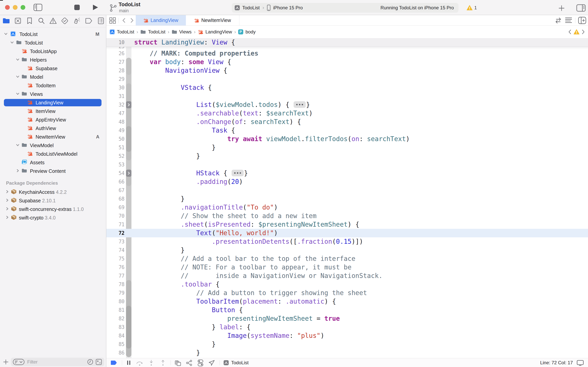 The height and width of the screenshot is (367, 588). Describe the element at coordinates (114, 363) in the screenshot. I see `breakpoints-toggle-icon` at that location.